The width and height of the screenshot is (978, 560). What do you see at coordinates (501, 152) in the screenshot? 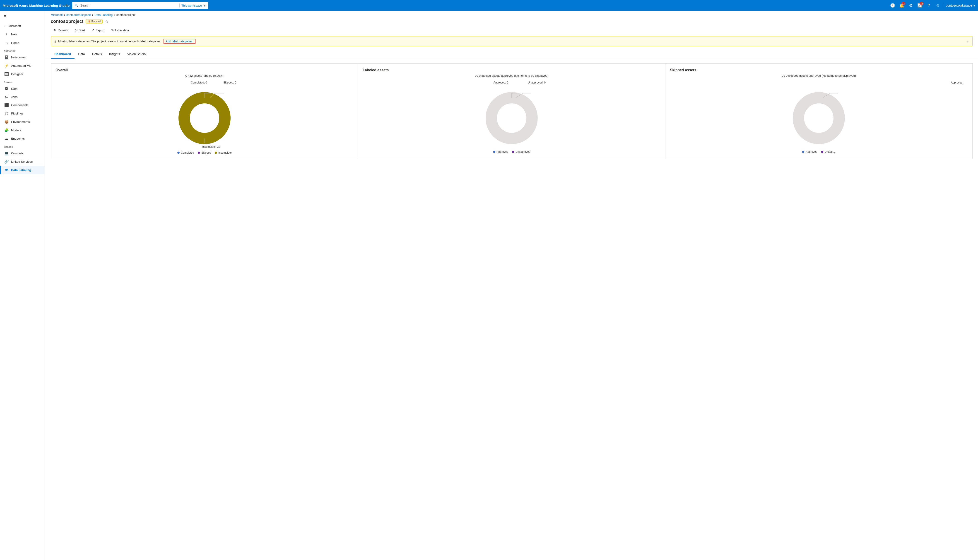
I see `legend-approved: Approved` at bounding box center [501, 152].